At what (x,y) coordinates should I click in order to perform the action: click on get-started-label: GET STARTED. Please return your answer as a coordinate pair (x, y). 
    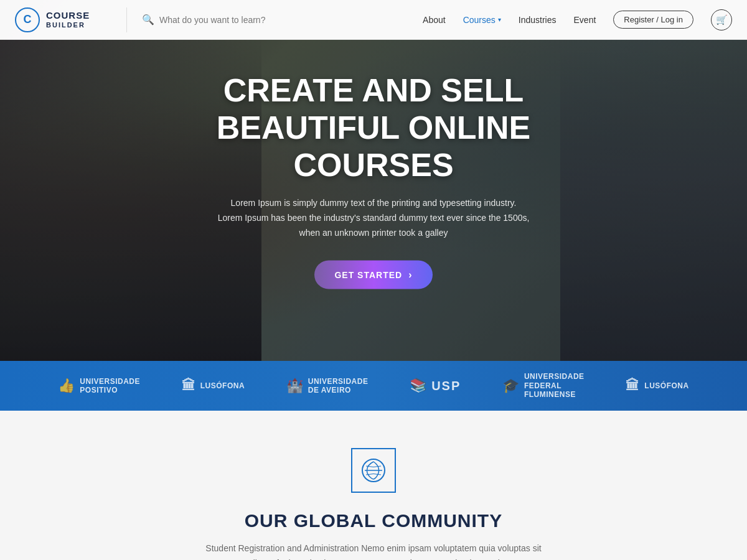
    Looking at the image, I should click on (369, 274).